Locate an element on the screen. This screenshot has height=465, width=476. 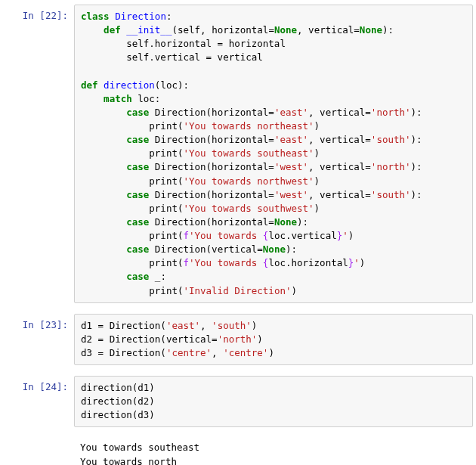
code-input: direction(d1) direction(d2) direction(d3… is located at coordinates (274, 401).